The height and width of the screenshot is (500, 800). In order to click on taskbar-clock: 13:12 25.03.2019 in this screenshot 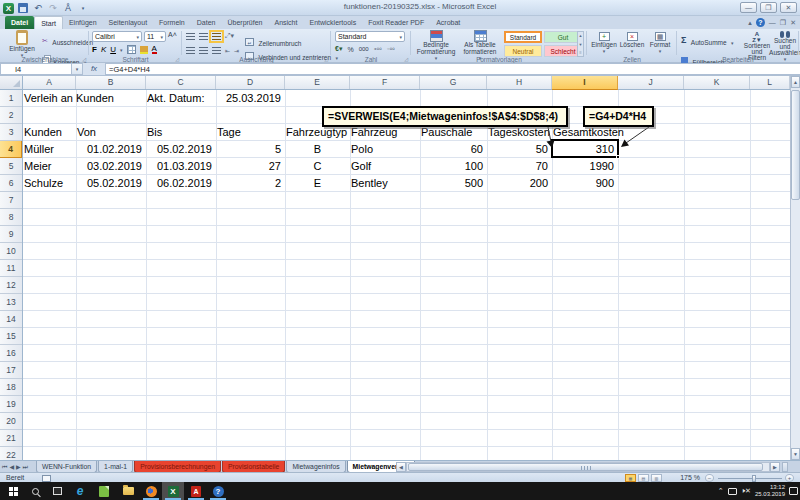, I will do `click(770, 491)`.